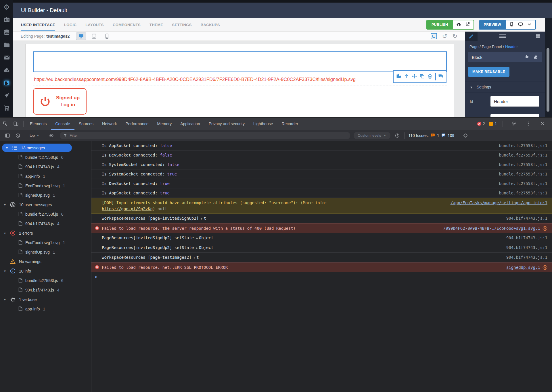 Image resolution: width=552 pixels, height=392 pixels. I want to click on phone-preview-icon, so click(512, 25).